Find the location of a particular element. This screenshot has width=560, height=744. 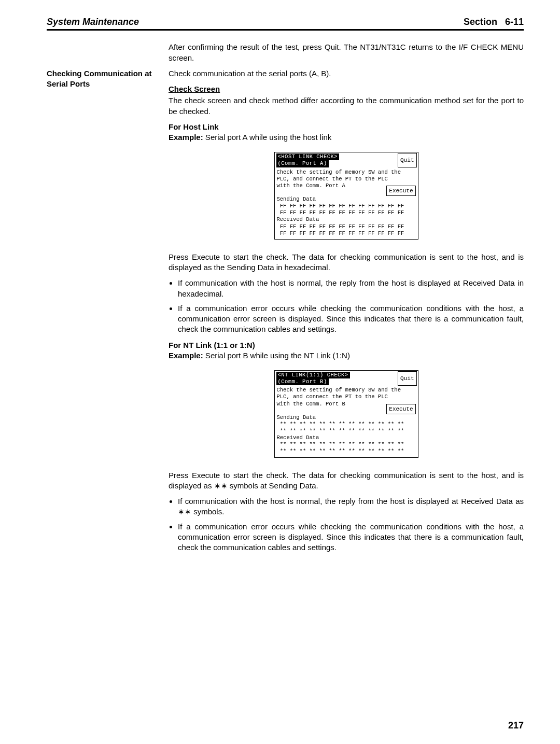

intro-paragraph: After confirming the result of the test,… is located at coordinates (346, 53).